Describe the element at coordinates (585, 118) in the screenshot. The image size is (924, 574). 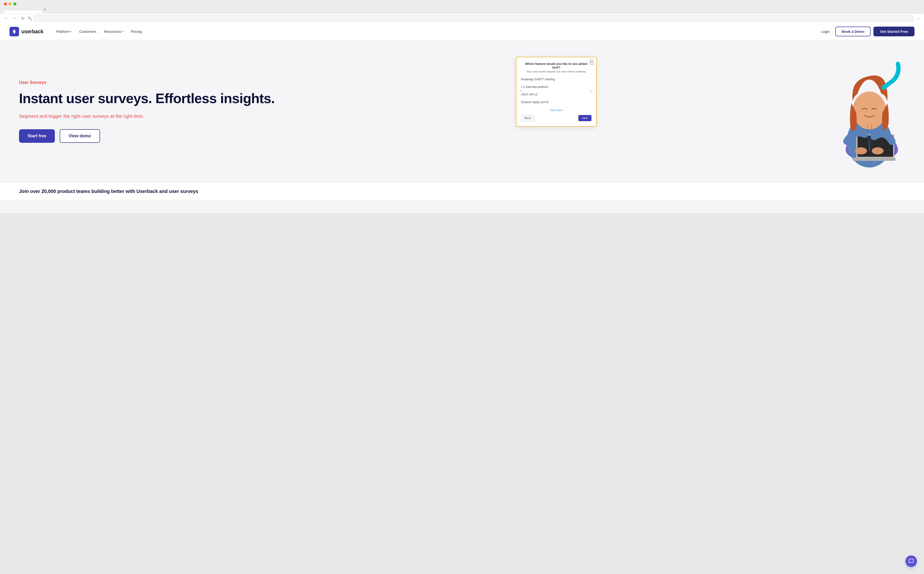
I see `survey-next-button: next` at that location.